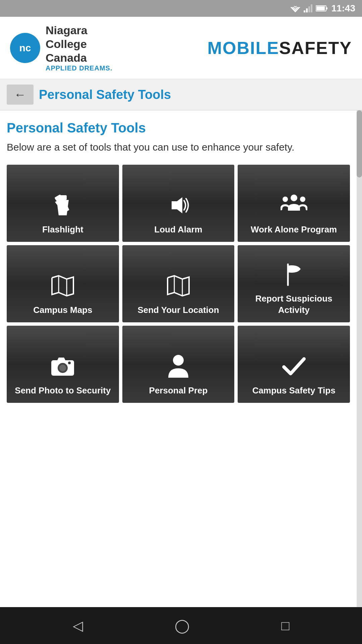 This screenshot has width=362, height=644. What do you see at coordinates (322, 8) in the screenshot?
I see `battery-icon` at bounding box center [322, 8].